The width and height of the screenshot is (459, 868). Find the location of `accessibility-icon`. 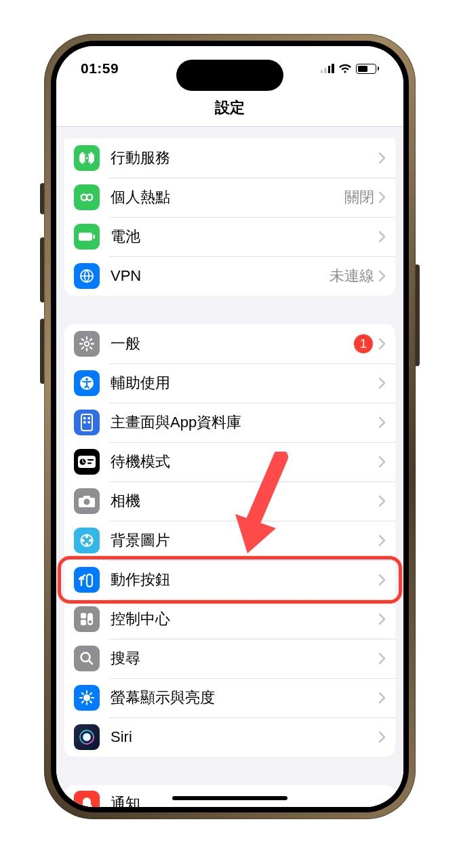

accessibility-icon is located at coordinates (87, 383).